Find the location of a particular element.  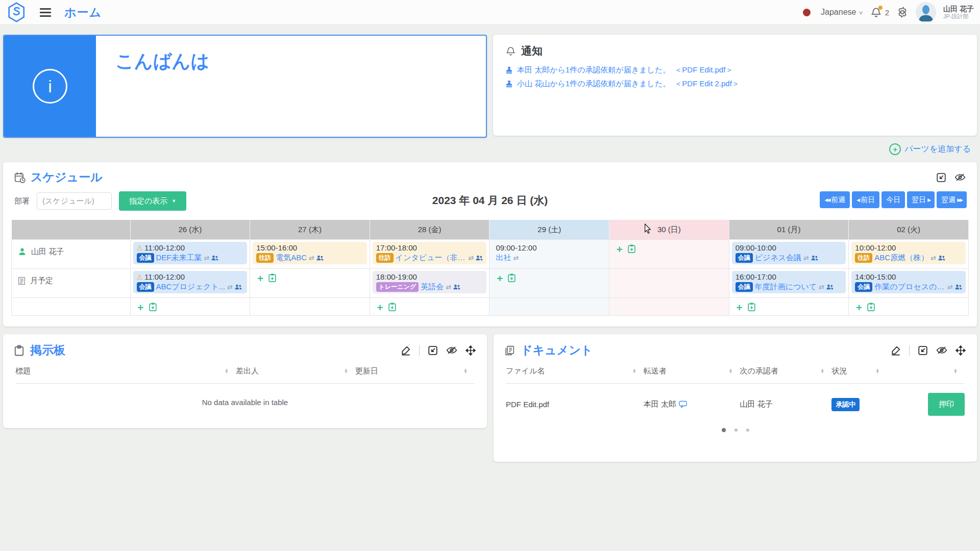

day-column-header: 29 (土) is located at coordinates (549, 230).